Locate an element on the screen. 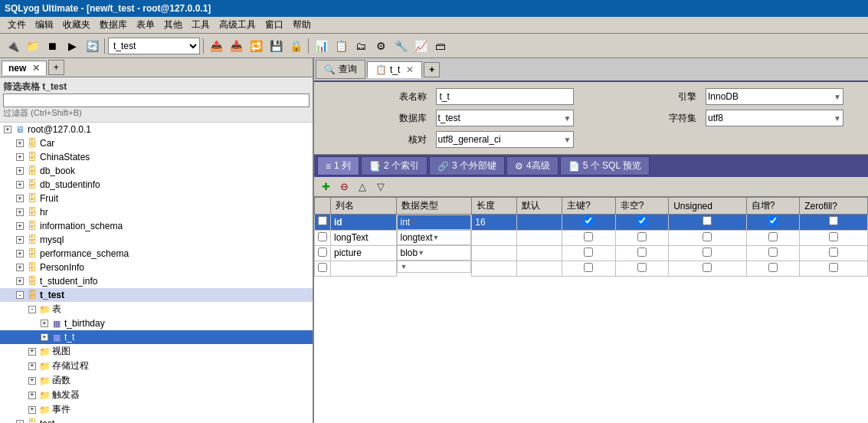  expand-car: + is located at coordinates (20, 143).